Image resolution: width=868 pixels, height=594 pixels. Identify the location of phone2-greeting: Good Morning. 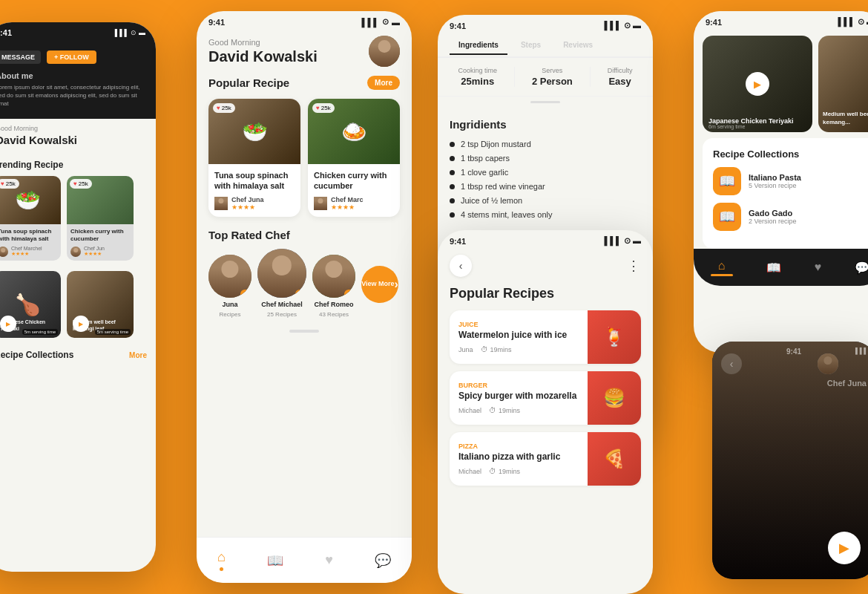
(263, 42).